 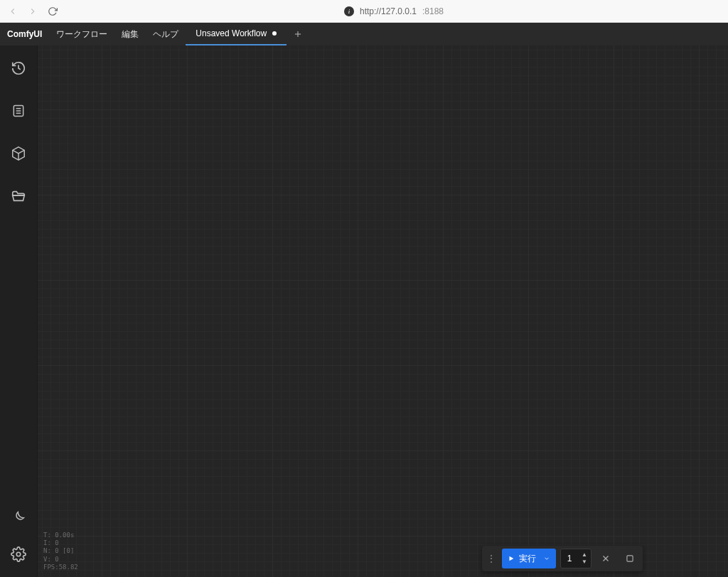 What do you see at coordinates (18, 554) in the screenshot?
I see `settings-button` at bounding box center [18, 554].